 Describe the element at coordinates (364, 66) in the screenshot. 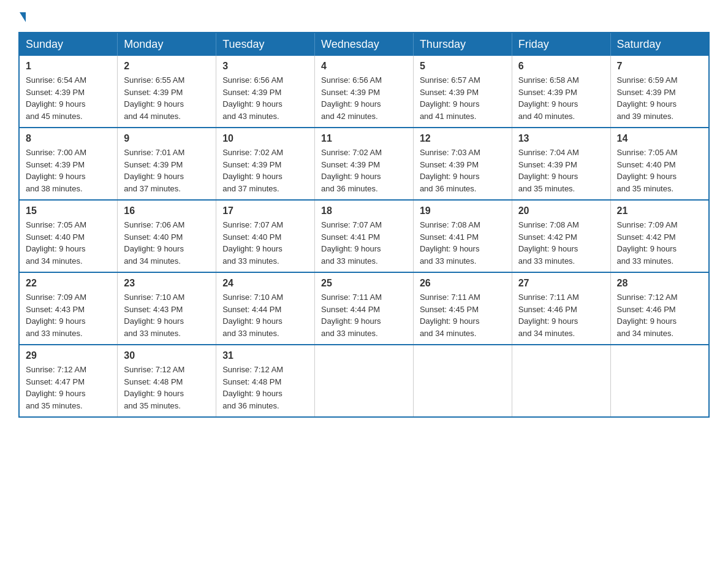

I see `day-number: 4` at that location.